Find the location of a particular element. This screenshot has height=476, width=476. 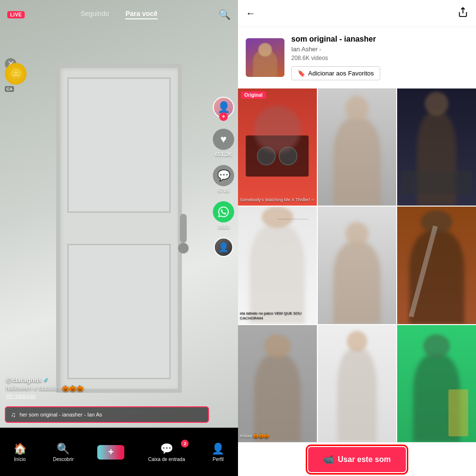

nav-discover: 🔍 Descobrir is located at coordinates (64, 452).